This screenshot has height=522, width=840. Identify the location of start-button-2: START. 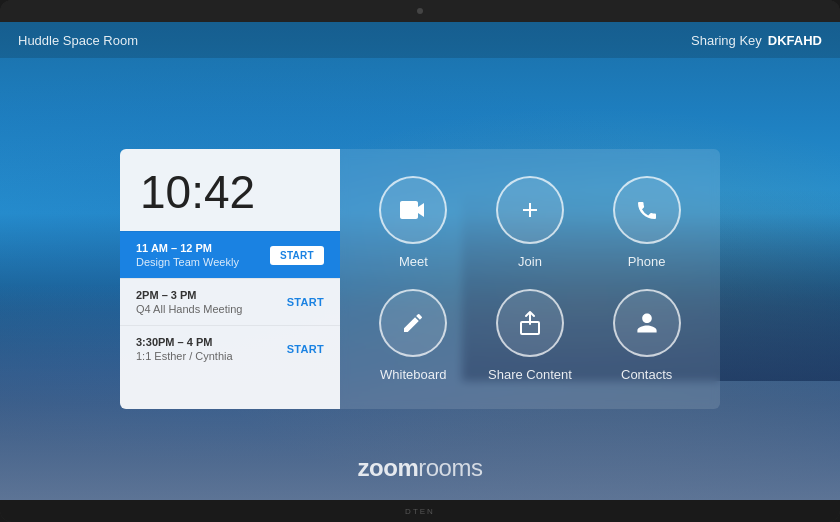
(306, 349).